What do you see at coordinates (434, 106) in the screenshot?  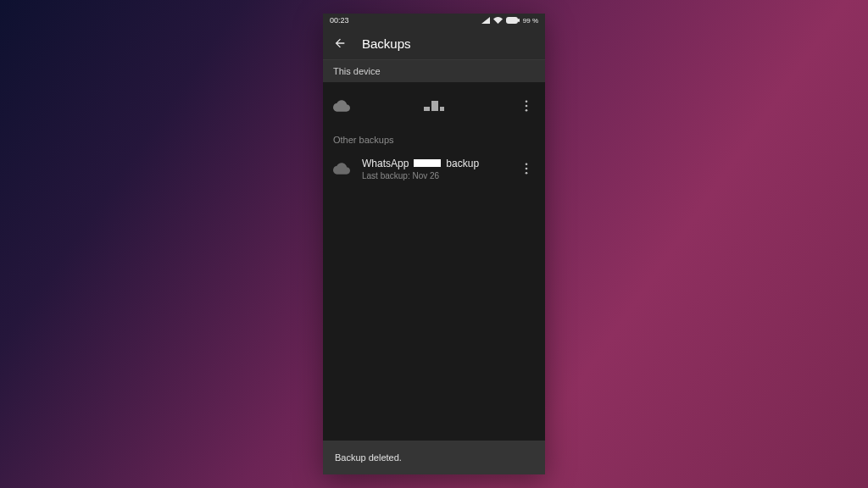 I see `backup-row-device` at bounding box center [434, 106].